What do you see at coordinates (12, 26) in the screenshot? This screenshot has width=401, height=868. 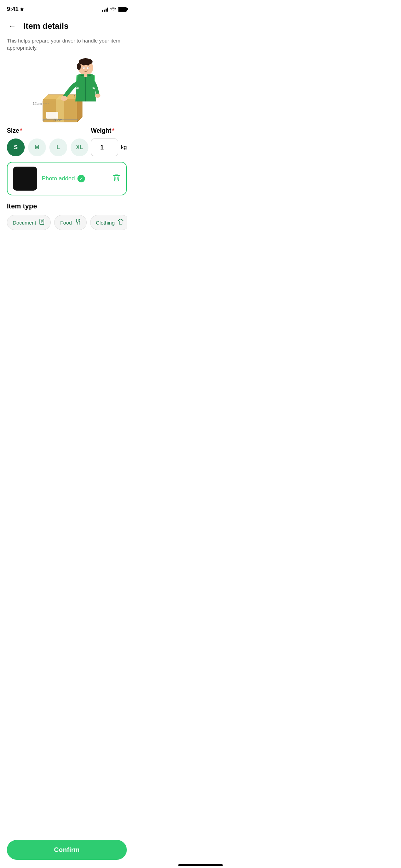 I see `back-arrow-icon: ←` at bounding box center [12, 26].